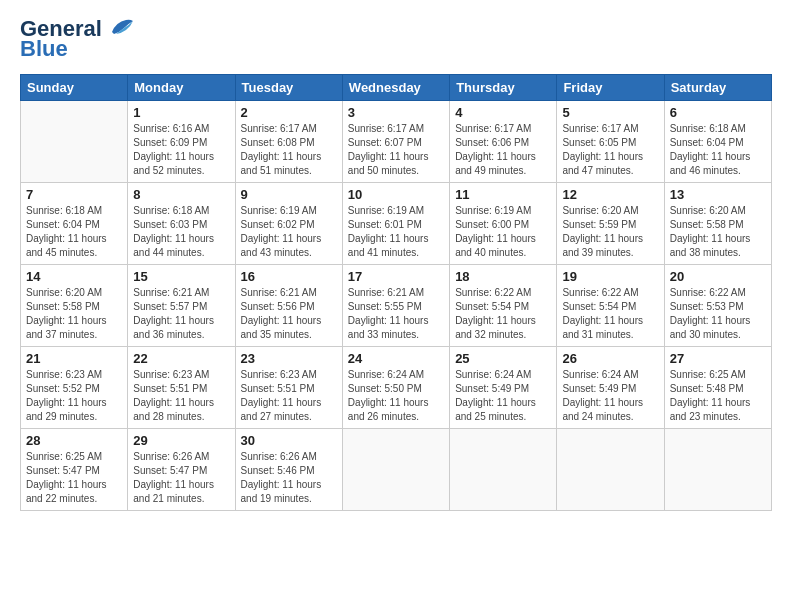  What do you see at coordinates (181, 314) in the screenshot?
I see `day-info: Sunrise: 6:21 AM Sunset: 5:57 PM Dayligh…` at bounding box center [181, 314].